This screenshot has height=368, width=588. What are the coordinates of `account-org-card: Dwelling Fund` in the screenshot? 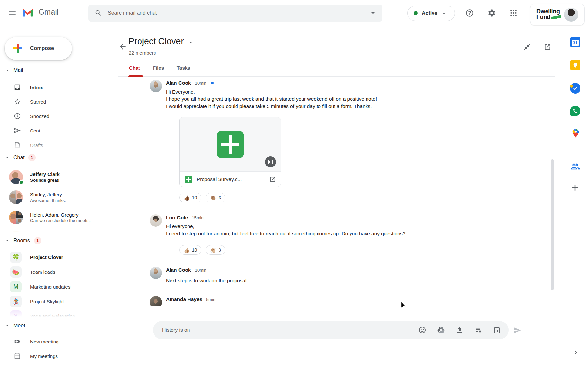 It's located at (557, 14).